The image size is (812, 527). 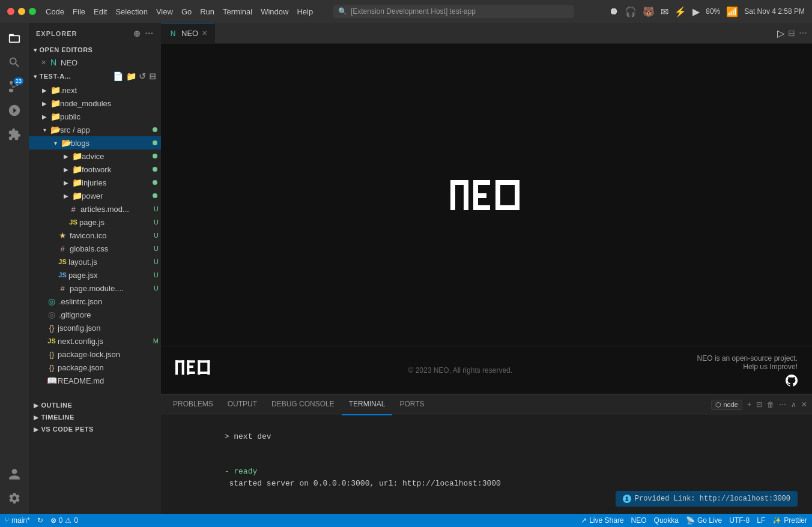 What do you see at coordinates (747, 367) in the screenshot?
I see `footer-cta: Help us Improve!` at bounding box center [747, 367].